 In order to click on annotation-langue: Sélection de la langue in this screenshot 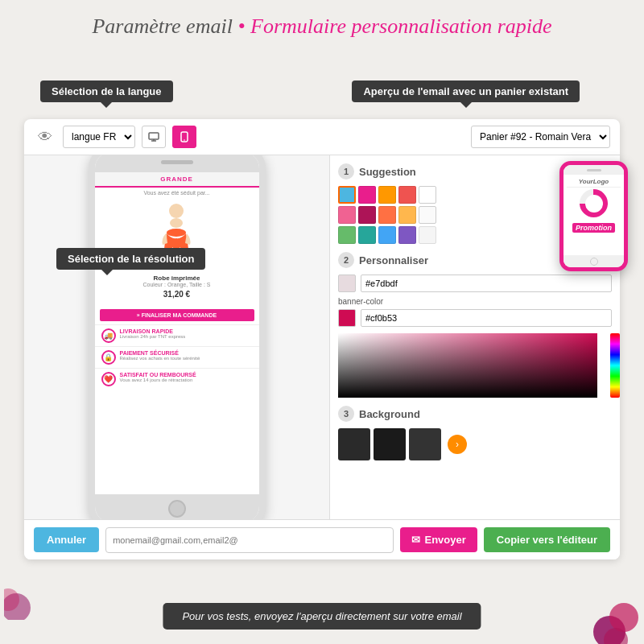, I will do `click(106, 92)`.